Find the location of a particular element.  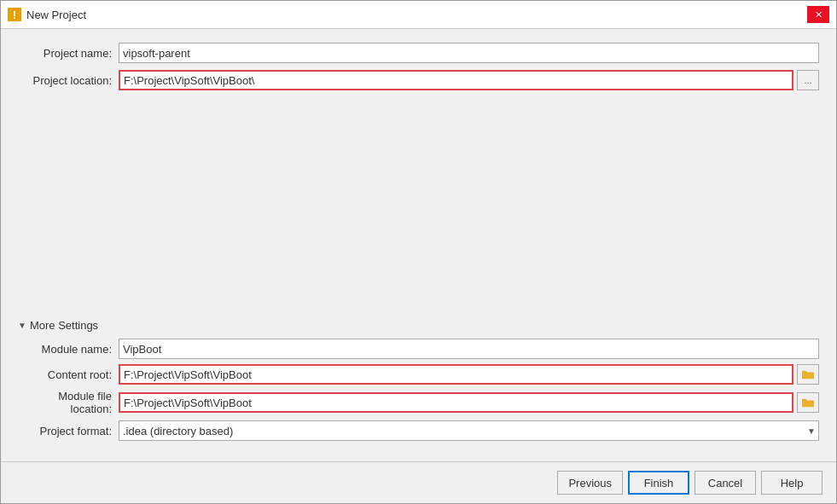

more-settings-label: More Settings is located at coordinates (64, 326).